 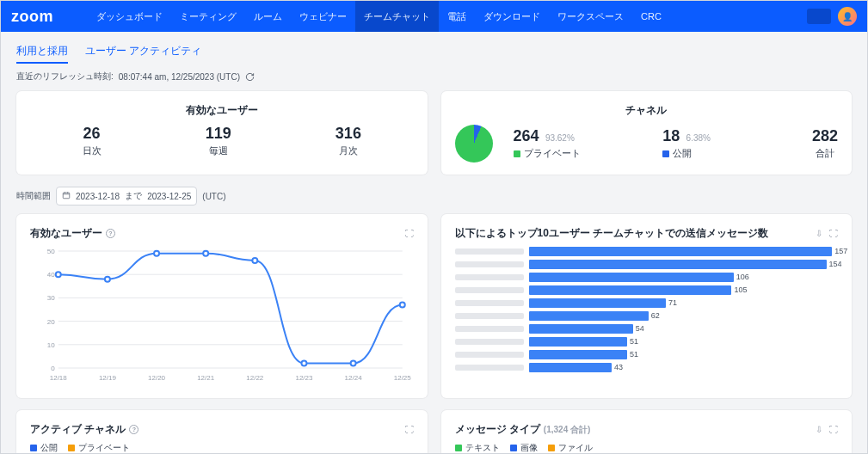 What do you see at coordinates (222, 132) in the screenshot?
I see `active-users-card: 有効なユーザー 26 日次 119 毎週 316 月次` at bounding box center [222, 132].